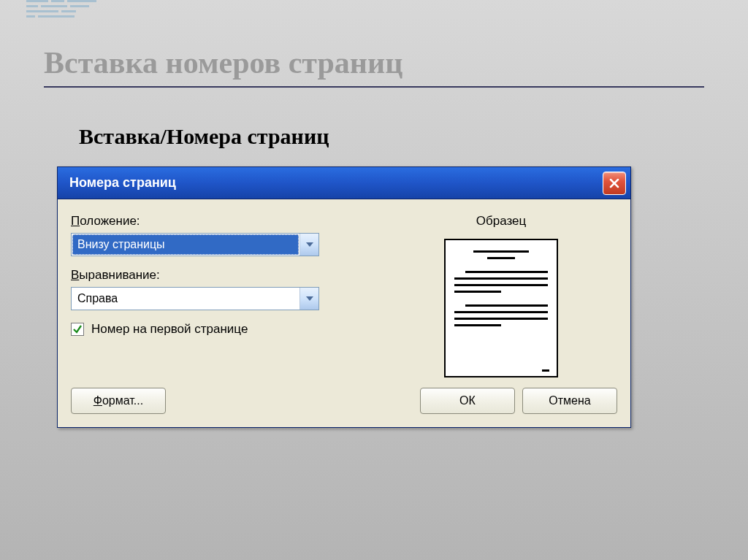 The width and height of the screenshot is (748, 560). I want to click on first-page-checkbox-row: Номер на первой странице, so click(206, 329).